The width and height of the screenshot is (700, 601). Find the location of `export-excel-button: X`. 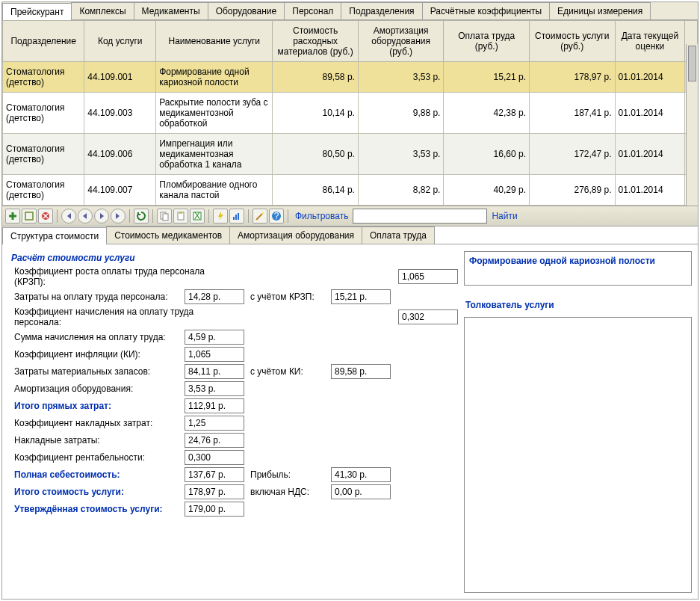

export-excel-button: X is located at coordinates (197, 216).